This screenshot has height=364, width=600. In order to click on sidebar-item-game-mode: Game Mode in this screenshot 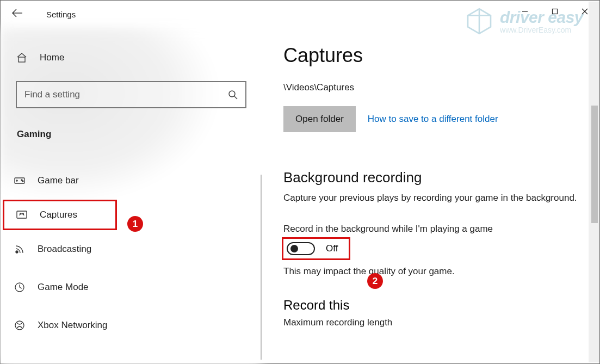, I will do `click(131, 287)`.